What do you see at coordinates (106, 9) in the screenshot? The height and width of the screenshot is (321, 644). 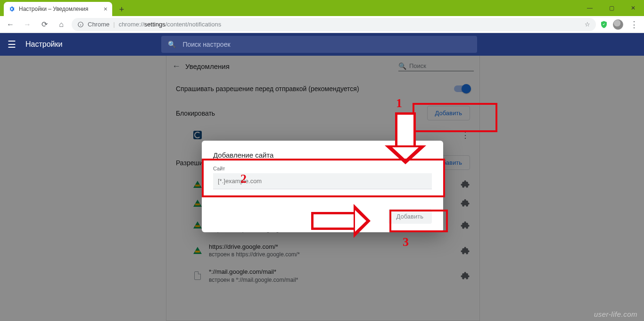 I see `tab-close-icon: ×` at bounding box center [106, 9].